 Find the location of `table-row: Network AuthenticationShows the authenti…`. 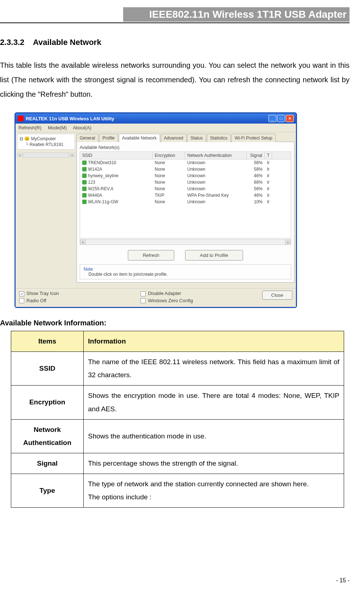

table-row: Network AuthenticationShows the authenti… is located at coordinates (177, 436).